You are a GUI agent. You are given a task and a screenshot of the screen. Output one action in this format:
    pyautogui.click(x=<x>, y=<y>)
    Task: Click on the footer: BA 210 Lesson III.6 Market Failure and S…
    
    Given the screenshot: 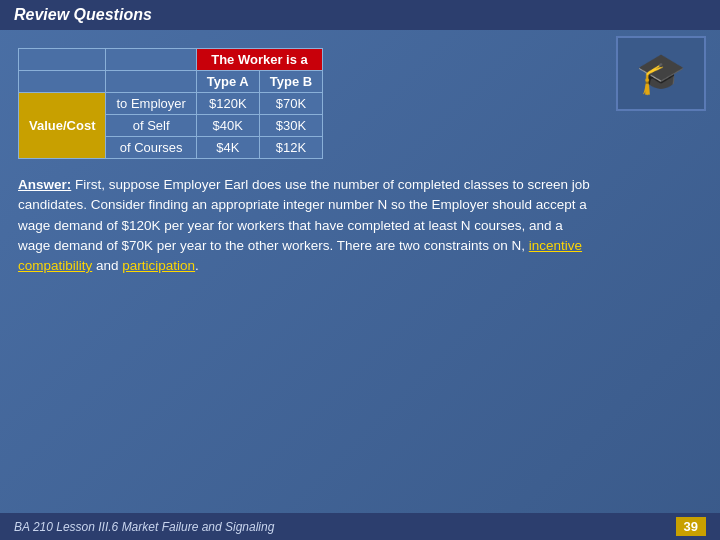 What is the action you would take?
    pyautogui.click(x=360, y=526)
    